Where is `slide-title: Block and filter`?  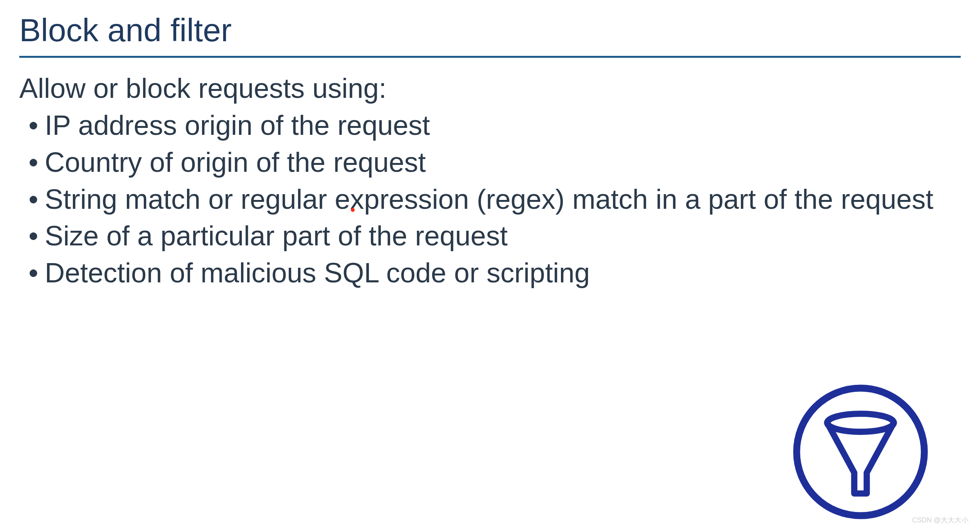 slide-title: Block and filter is located at coordinates (490, 30).